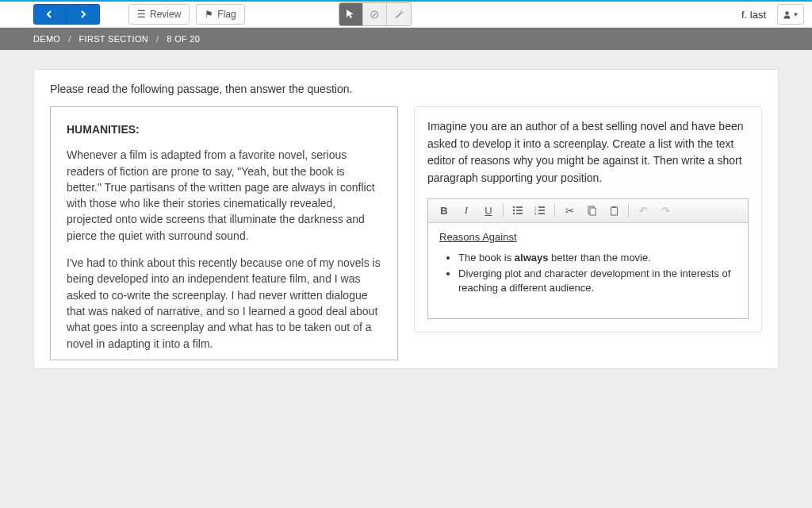  I want to click on breadcrumb: DEMO / FIRST SECTION / 8 OF 20, so click(406, 39).